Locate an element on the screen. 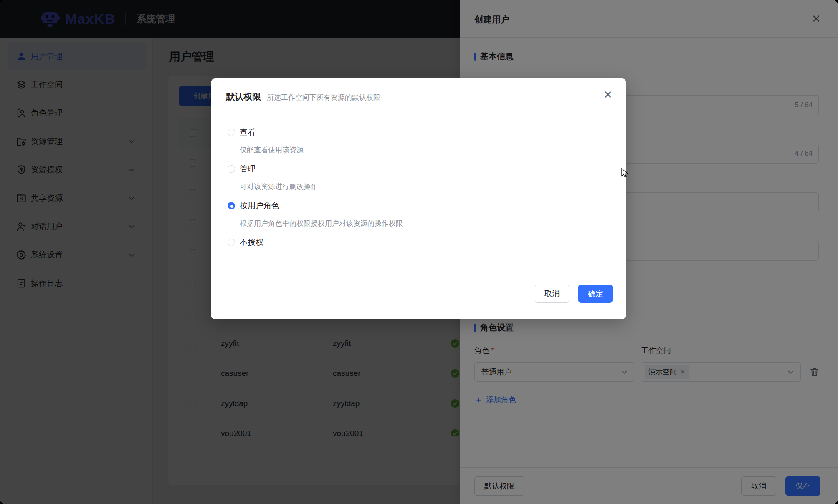 The height and width of the screenshot is (504, 838). modal-title: 默认权限 is located at coordinates (243, 97).